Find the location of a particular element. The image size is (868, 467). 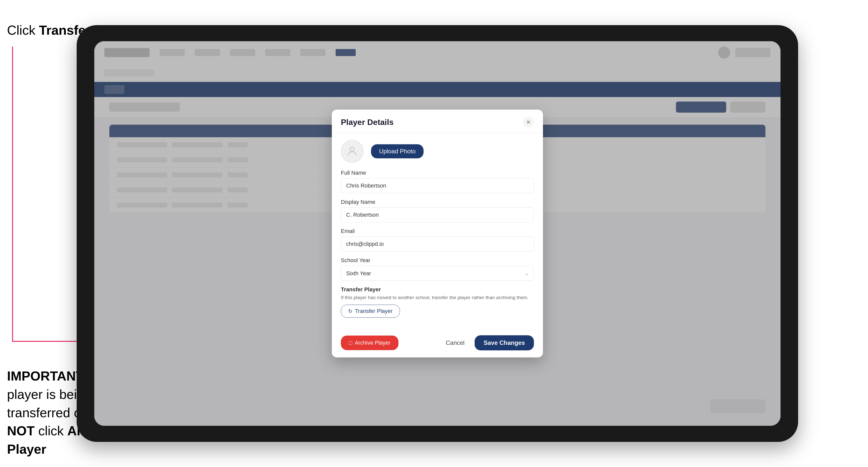

transfer-player-section-label: Transfer Player is located at coordinates (437, 290).